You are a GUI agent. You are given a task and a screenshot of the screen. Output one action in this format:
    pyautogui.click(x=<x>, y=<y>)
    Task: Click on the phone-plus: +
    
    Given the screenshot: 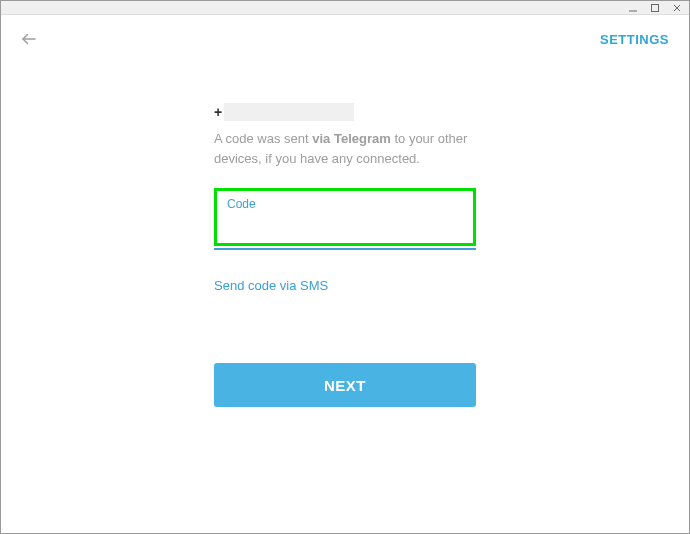 What is the action you would take?
    pyautogui.click(x=218, y=112)
    